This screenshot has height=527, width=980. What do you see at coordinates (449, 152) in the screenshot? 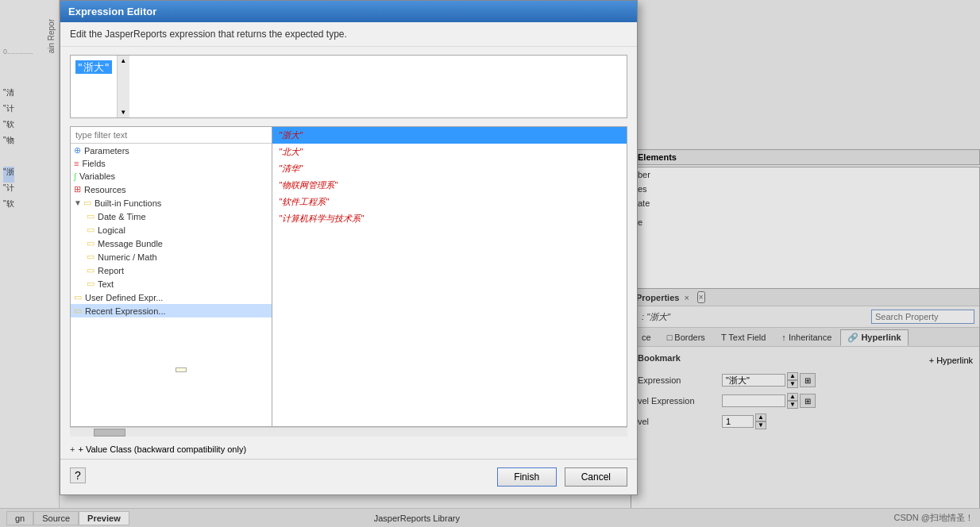
I see `value-item-1: "北大"` at bounding box center [449, 152].